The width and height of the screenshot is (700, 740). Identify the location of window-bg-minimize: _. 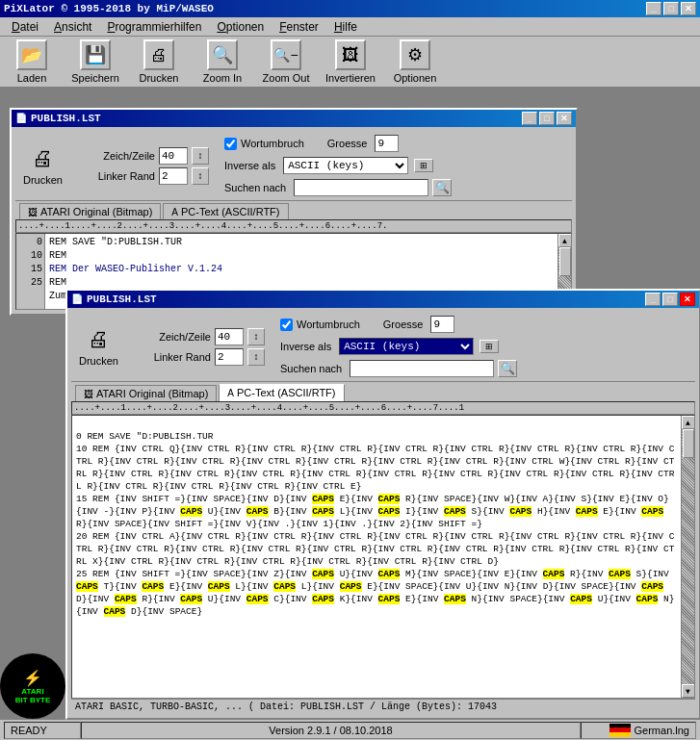
(530, 118).